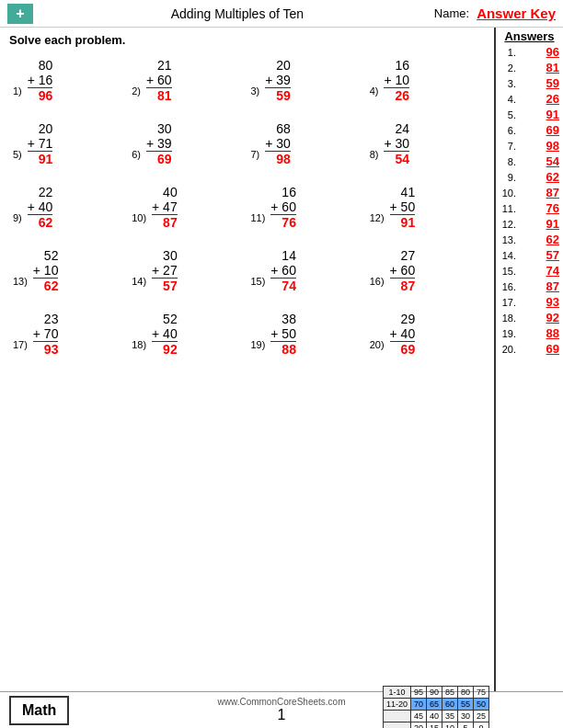 The width and height of the screenshot is (563, 728). What do you see at coordinates (307, 272) in the screenshot?
I see `problem-cell-15: 15) 14 + 60 74` at bounding box center [307, 272].